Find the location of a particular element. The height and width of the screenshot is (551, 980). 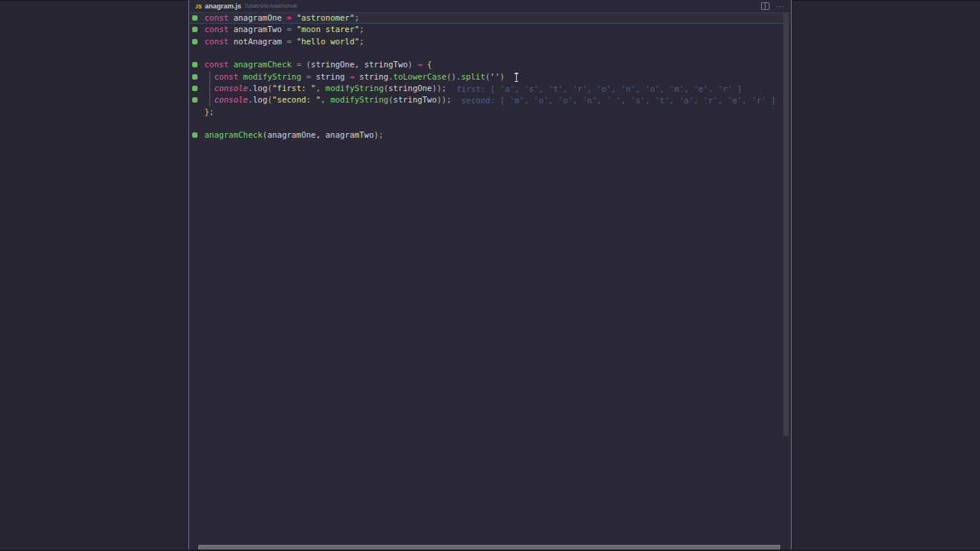

code-lines: const anagramOne = "astronomer";const an… is located at coordinates (490, 77).